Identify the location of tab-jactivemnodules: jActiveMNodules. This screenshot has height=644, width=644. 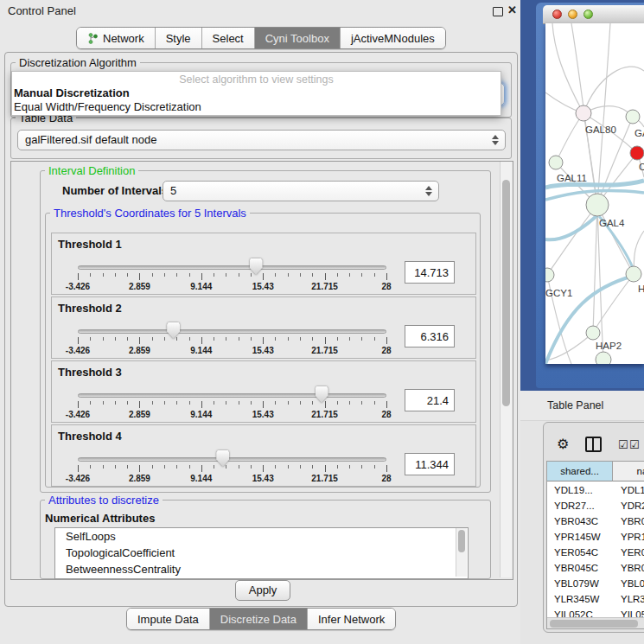
(392, 38).